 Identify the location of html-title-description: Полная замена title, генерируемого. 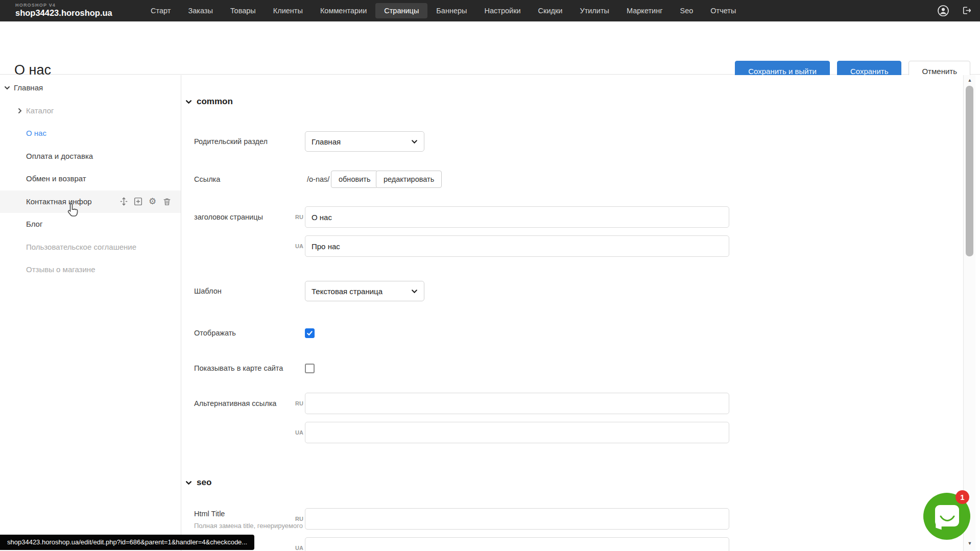
(248, 526).